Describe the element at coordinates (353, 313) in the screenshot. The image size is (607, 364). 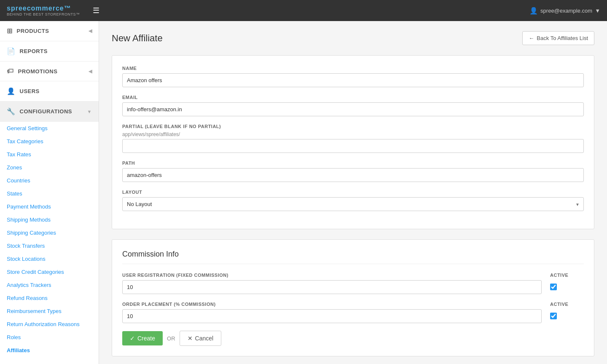
I see `order-placement-row: ORDER PLACEMENT (% COMMISSION) ACTIVE` at that location.